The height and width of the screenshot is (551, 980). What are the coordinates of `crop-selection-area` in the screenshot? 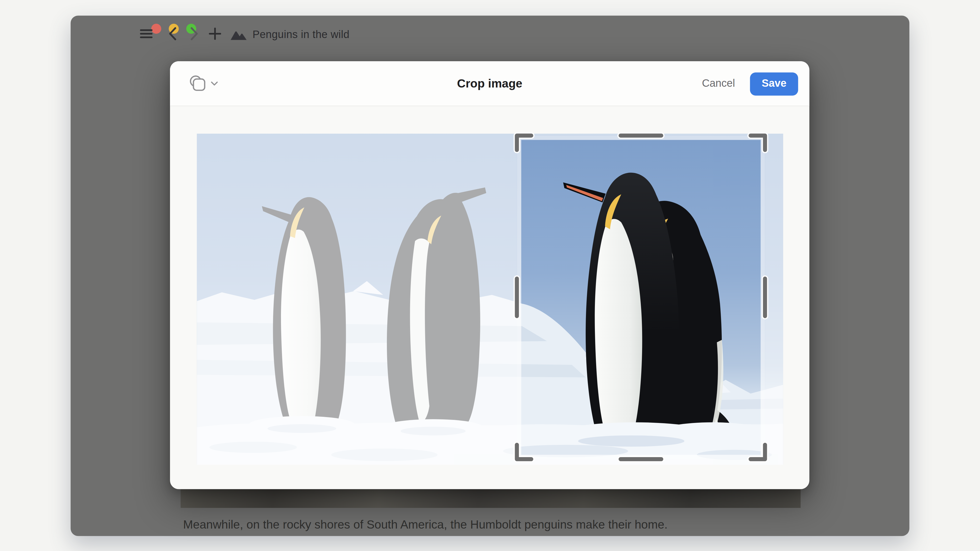 It's located at (641, 297).